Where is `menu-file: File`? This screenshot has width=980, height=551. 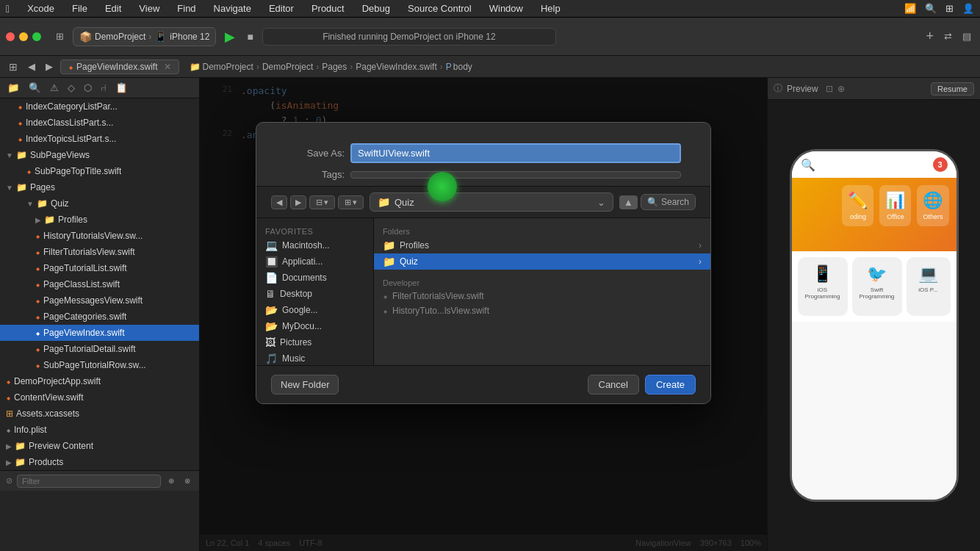
menu-file: File is located at coordinates (79, 9).